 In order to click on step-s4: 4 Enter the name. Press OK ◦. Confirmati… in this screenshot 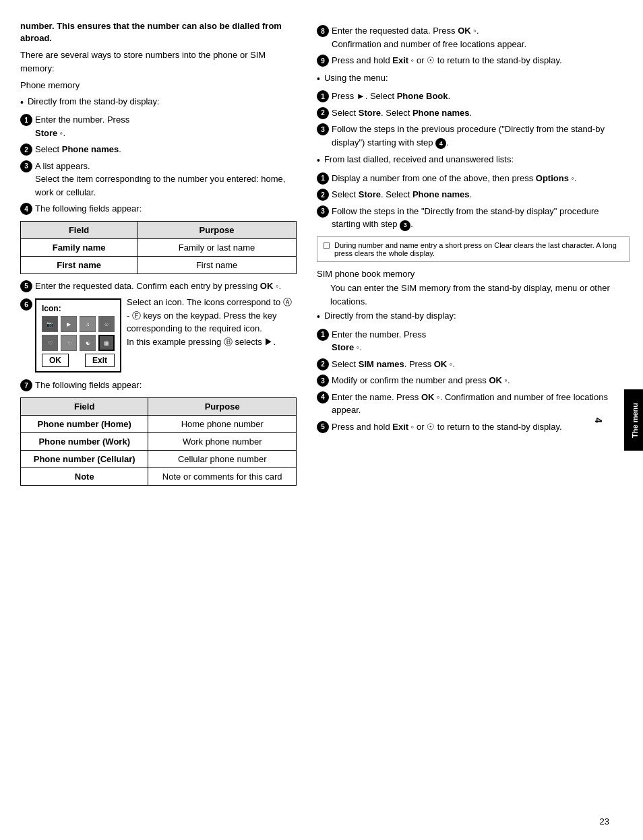, I will do `click(473, 404)`.